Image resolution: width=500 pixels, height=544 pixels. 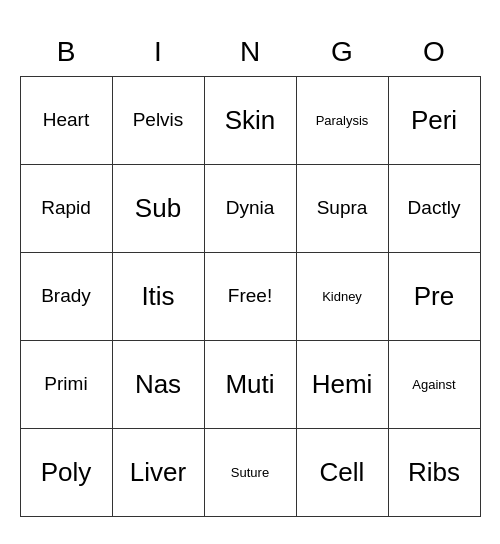 What do you see at coordinates (250, 52) in the screenshot?
I see `header-col: N` at bounding box center [250, 52].